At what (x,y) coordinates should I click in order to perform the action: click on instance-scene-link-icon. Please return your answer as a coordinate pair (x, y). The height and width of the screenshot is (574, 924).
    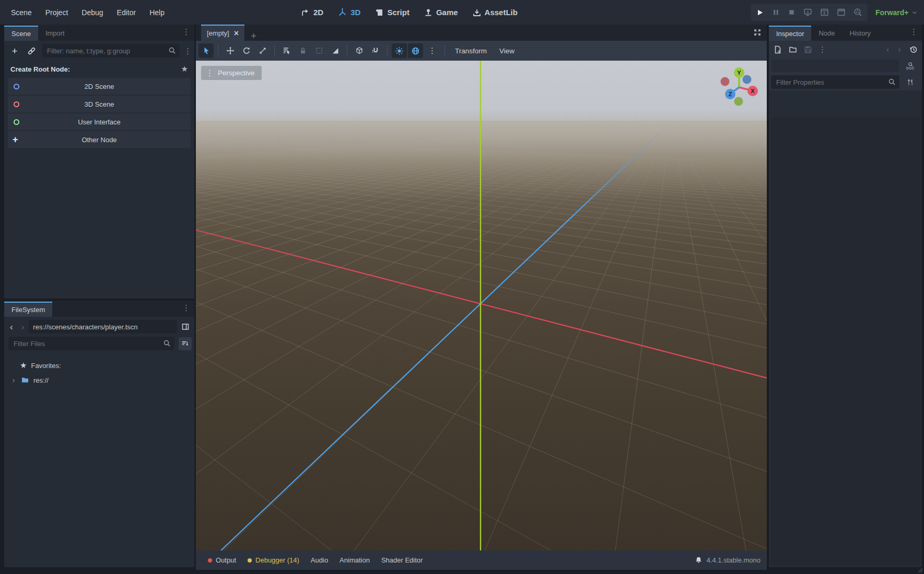
    Looking at the image, I should click on (31, 51).